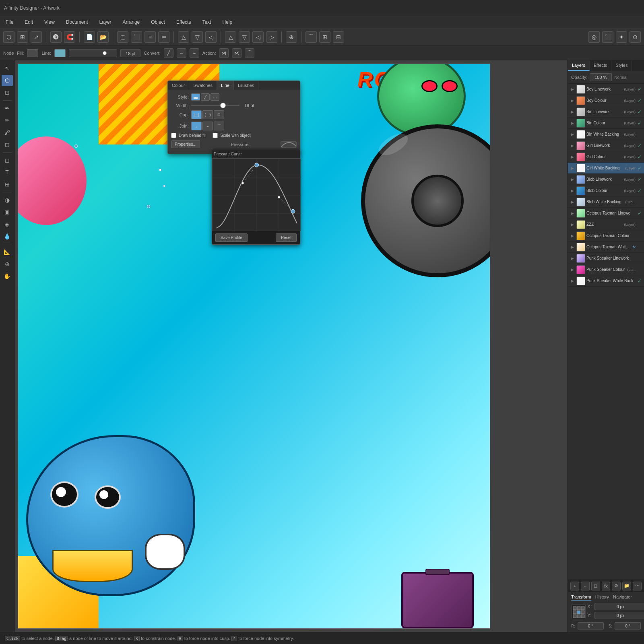 The image size is (644, 644). What do you see at coordinates (640, 247) in the screenshot?
I see `vis-oct-white` at bounding box center [640, 247].